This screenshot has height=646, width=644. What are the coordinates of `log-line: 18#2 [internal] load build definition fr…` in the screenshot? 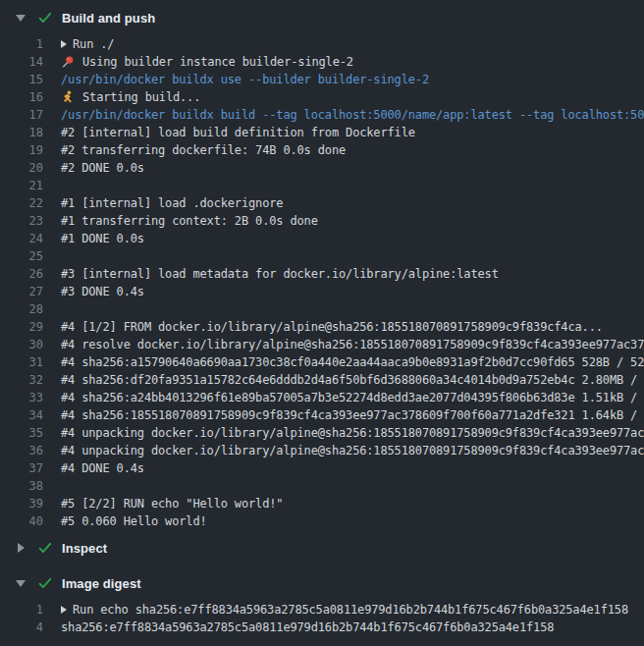 It's located at (322, 133).